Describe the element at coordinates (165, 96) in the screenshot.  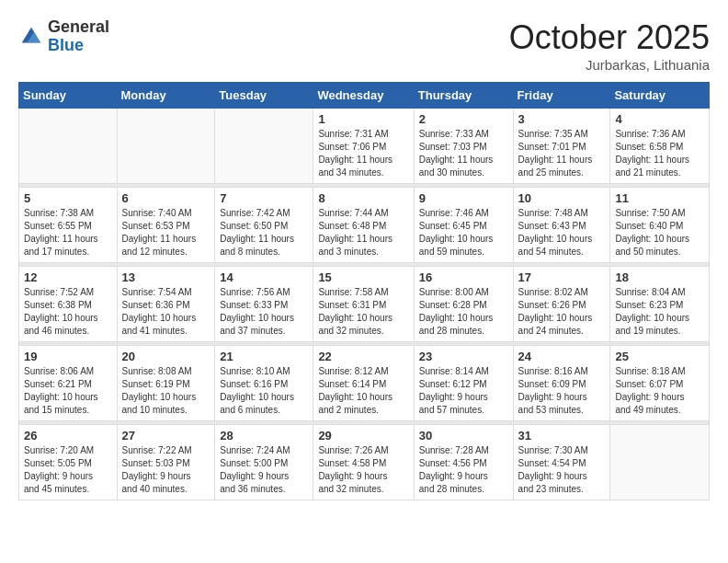
I see `weekday-header-monday: Monday` at that location.